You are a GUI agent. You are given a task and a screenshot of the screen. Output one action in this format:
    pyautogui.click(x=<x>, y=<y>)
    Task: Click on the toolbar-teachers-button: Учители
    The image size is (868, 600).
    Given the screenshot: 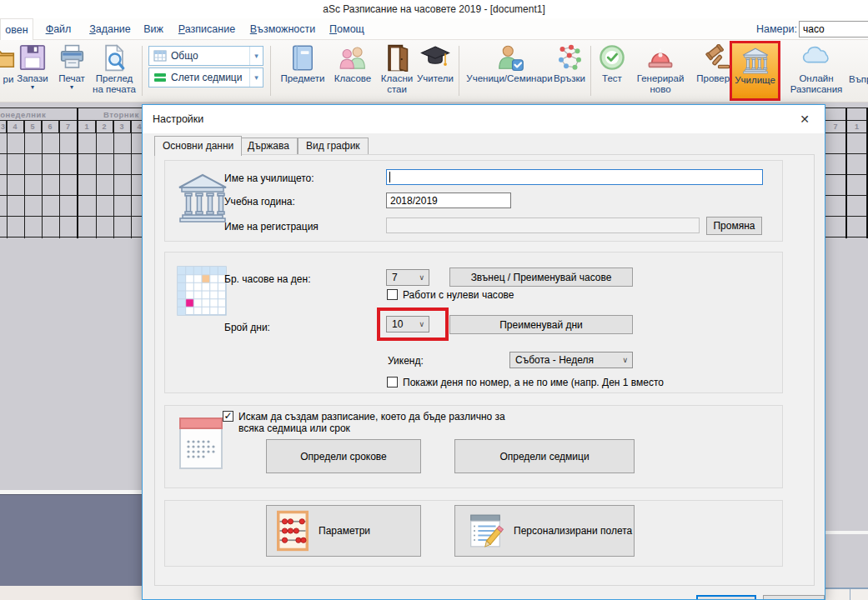 What is the action you would take?
    pyautogui.click(x=435, y=72)
    